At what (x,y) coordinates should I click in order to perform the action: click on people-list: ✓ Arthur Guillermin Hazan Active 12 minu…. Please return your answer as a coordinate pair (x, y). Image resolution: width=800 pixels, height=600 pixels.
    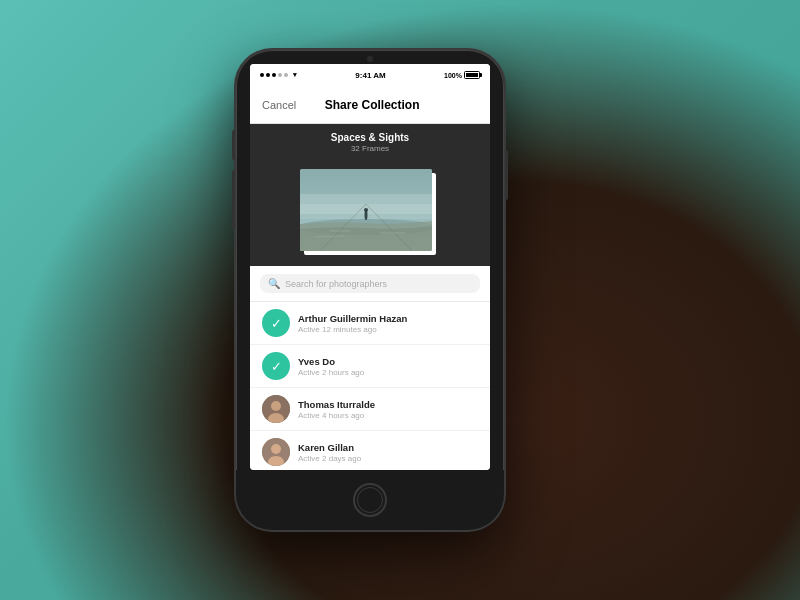
    Looking at the image, I should click on (370, 386).